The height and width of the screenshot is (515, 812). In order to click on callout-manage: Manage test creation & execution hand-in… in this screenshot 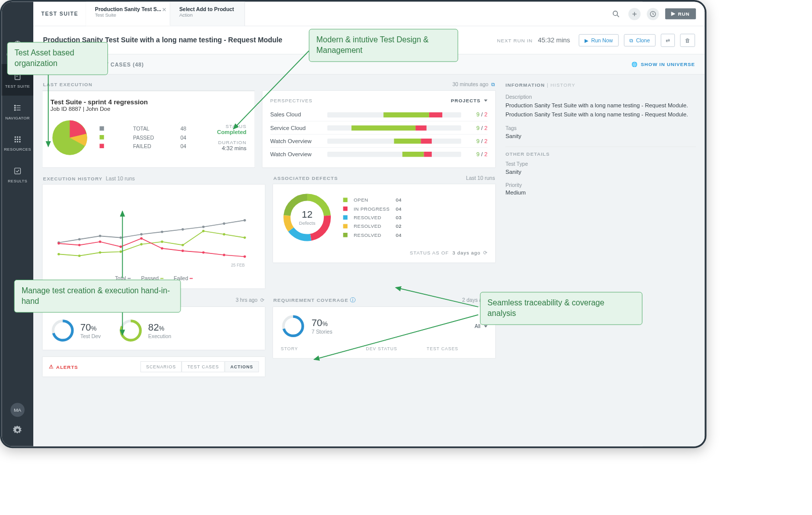, I will do `click(98, 296)`.